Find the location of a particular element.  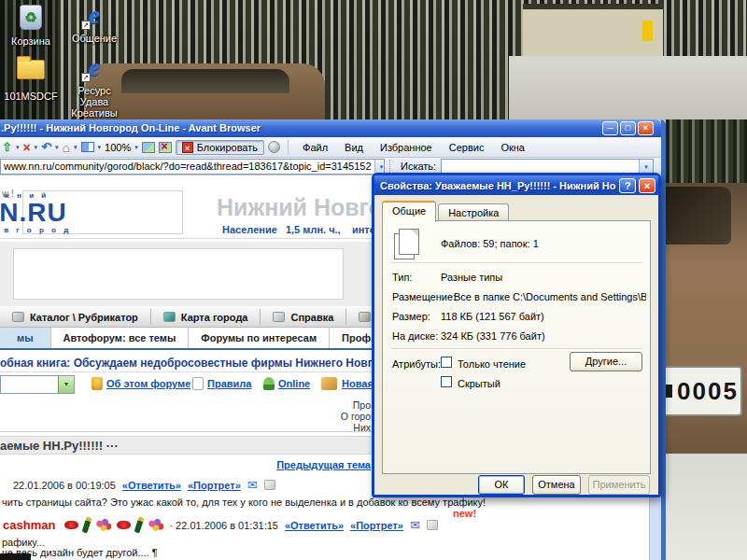

about-forum-link: Об этом форуме is located at coordinates (148, 384).